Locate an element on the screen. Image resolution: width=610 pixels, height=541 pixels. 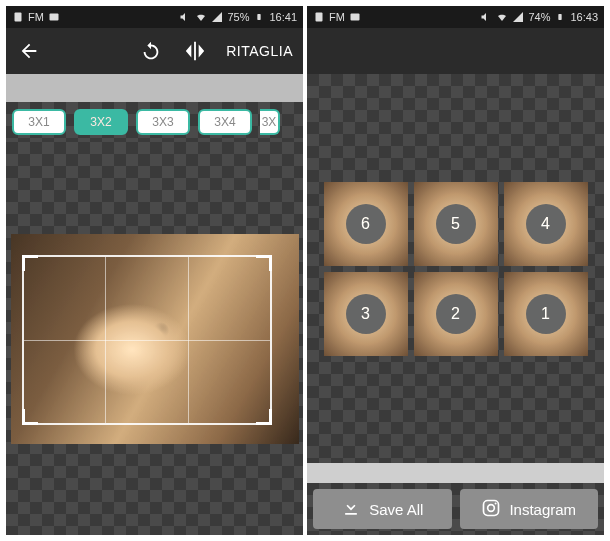
bottom-actions: Save All Instagram is located at coordinates (456, 509).